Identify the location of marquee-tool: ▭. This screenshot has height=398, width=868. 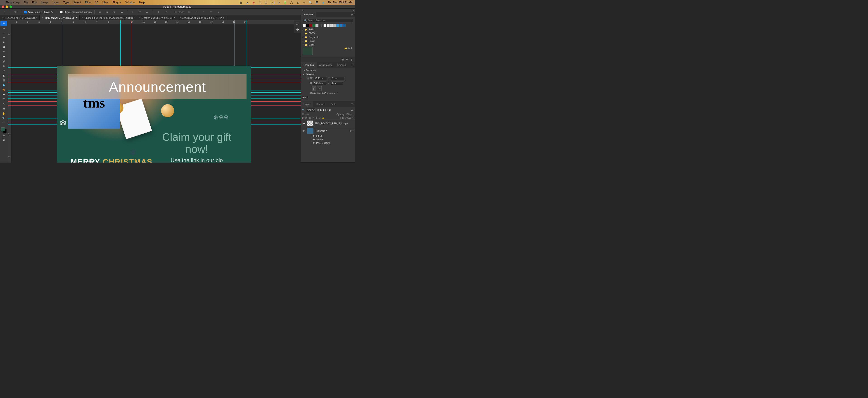
(4, 28).